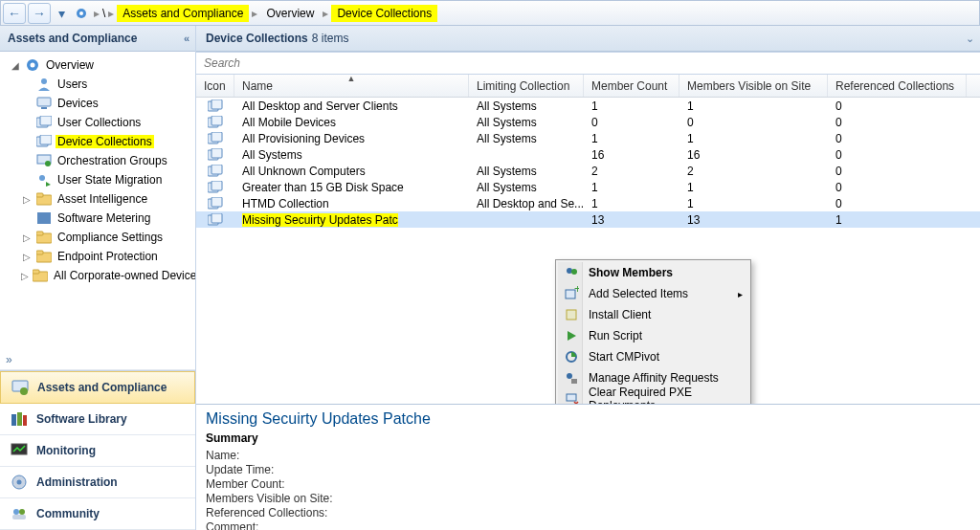 The width and height of the screenshot is (980, 530). I want to click on col-limiting: Limiting Collection, so click(526, 86).